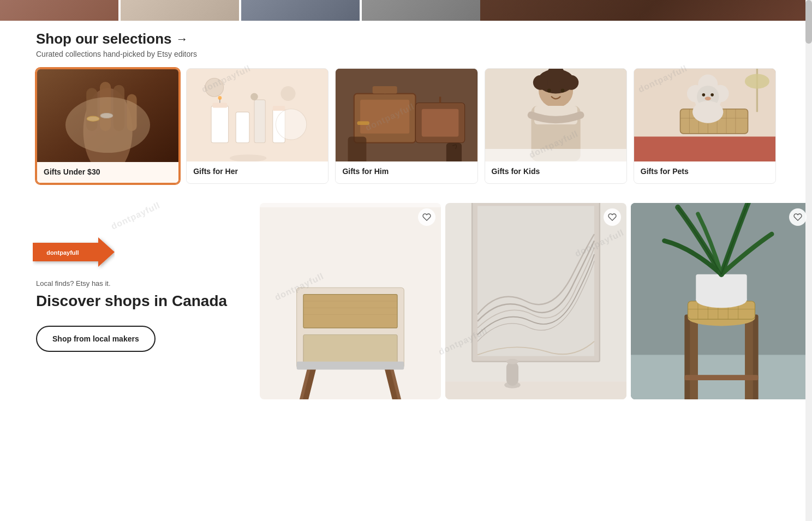  What do you see at coordinates (406, 39) in the screenshot?
I see `selections-title: Shop our selections →` at bounding box center [406, 39].